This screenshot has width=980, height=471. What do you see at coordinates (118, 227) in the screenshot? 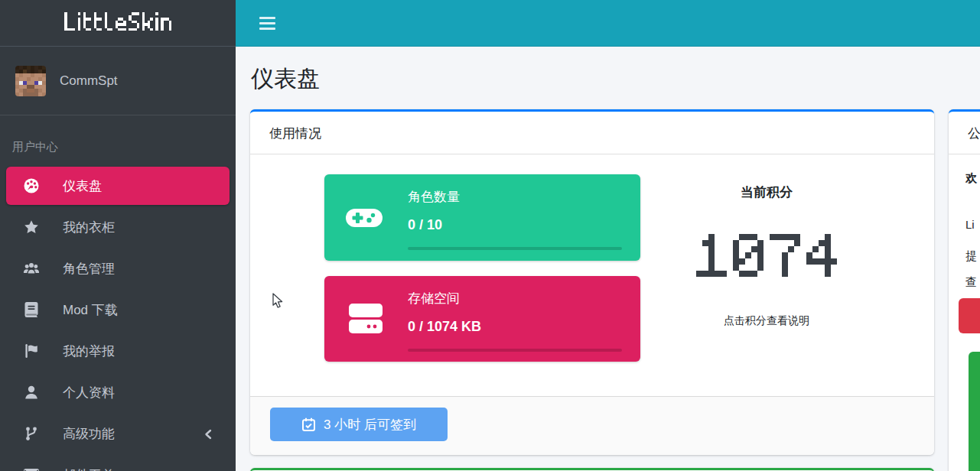
I see `sidebar-item-1: 我的衣柜` at bounding box center [118, 227].